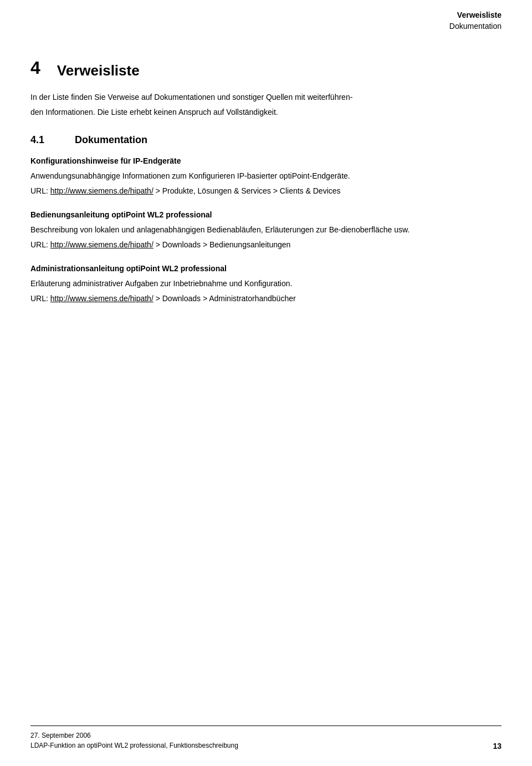 The width and height of the screenshot is (532, 766). I want to click on konfiguration-url-suffix: > Produkte, Lösungen & Services > Client…, so click(247, 191).